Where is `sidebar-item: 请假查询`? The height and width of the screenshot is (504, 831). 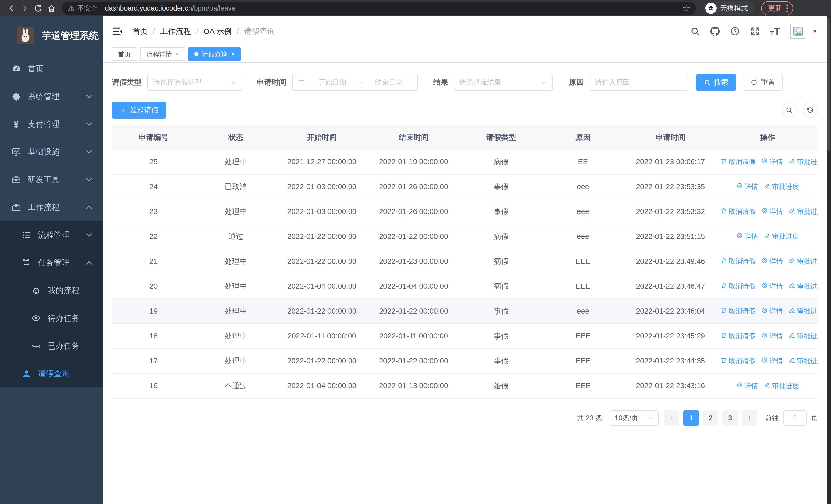
sidebar-item: 请假查询 is located at coordinates (51, 374).